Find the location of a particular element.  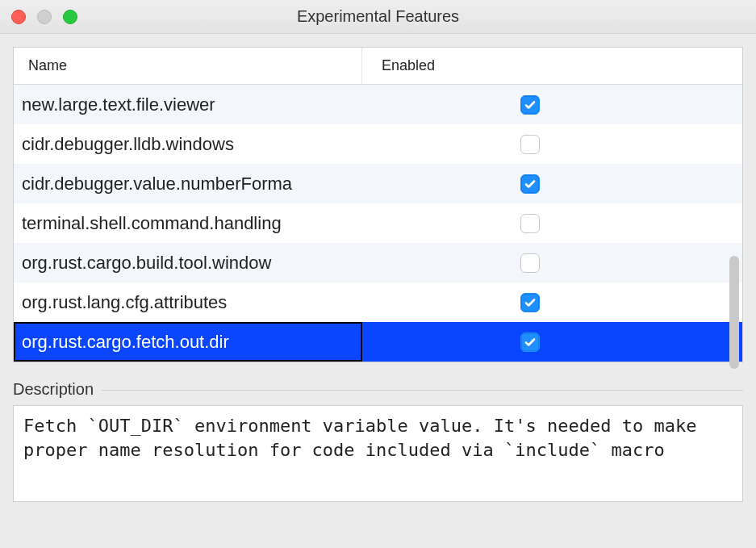

feature-name: org.rust.lang.cfg.attributes is located at coordinates (188, 302).